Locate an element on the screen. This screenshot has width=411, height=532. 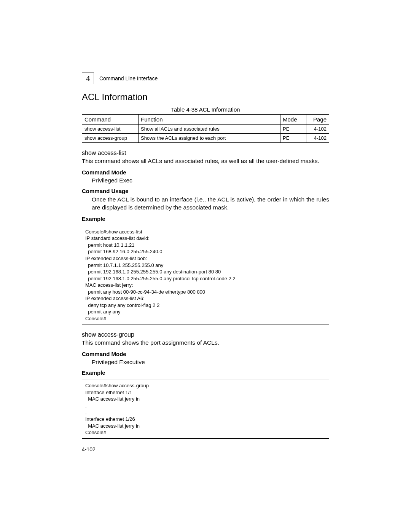
command-description: This command shows the port assignments … is located at coordinates (206, 343).